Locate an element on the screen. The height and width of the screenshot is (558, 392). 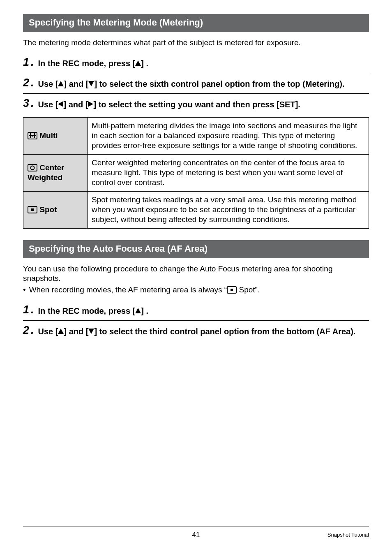
step-1-afarea: 1. In the REC mode, press [] . is located at coordinates (196, 310).